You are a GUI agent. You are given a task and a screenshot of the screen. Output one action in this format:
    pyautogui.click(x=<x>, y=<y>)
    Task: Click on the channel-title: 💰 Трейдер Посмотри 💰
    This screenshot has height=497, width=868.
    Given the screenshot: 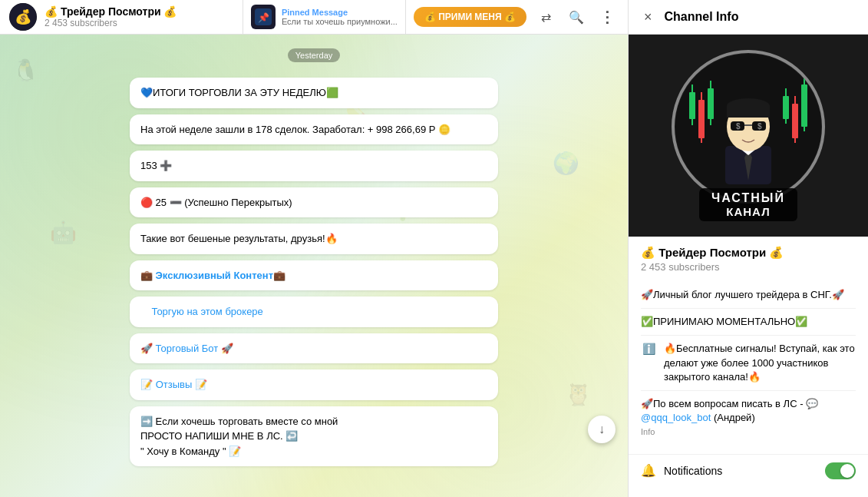 What is the action you would take?
    pyautogui.click(x=140, y=12)
    